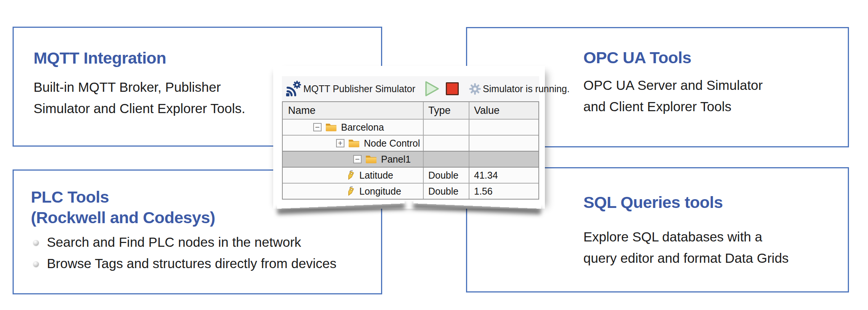  Describe the element at coordinates (411, 89) in the screenshot. I see `simulator-toolbar: MQTT Publisher Simulator Simulator is ru…` at that location.